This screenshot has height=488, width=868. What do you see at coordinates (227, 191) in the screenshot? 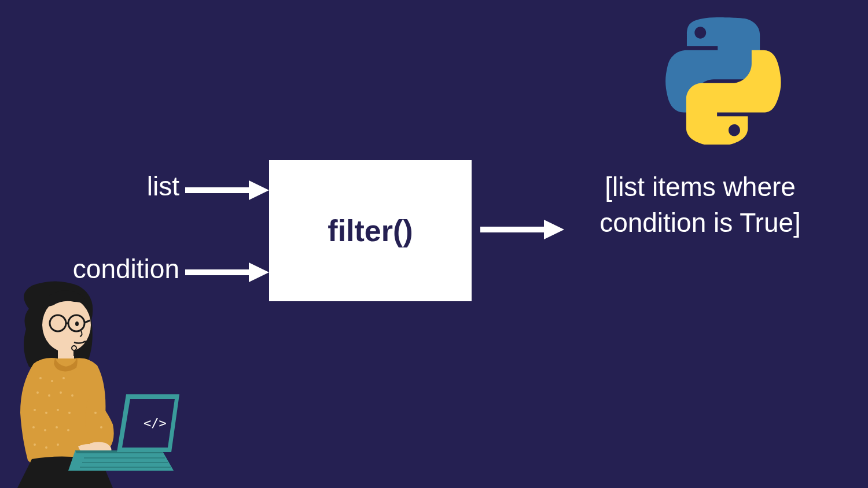
I see `arrow-list-icon` at bounding box center [227, 191].